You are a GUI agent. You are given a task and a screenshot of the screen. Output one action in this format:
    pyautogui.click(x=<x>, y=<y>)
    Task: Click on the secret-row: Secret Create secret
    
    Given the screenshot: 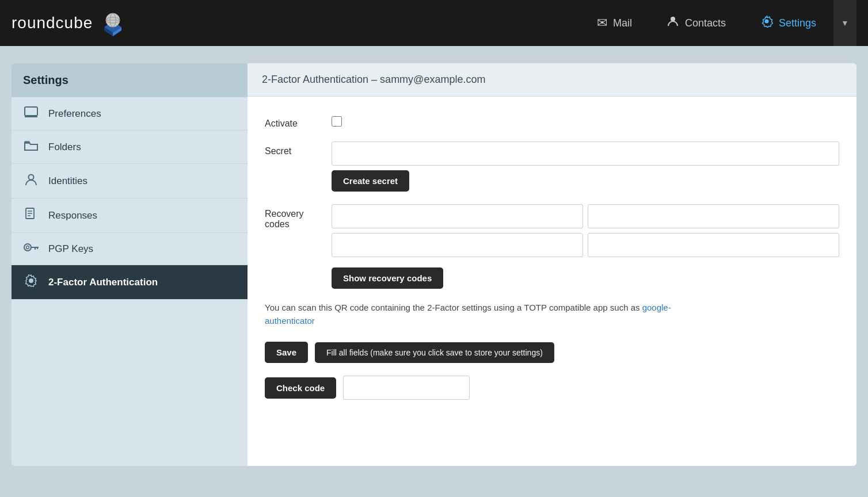 What is the action you would take?
    pyautogui.click(x=552, y=167)
    